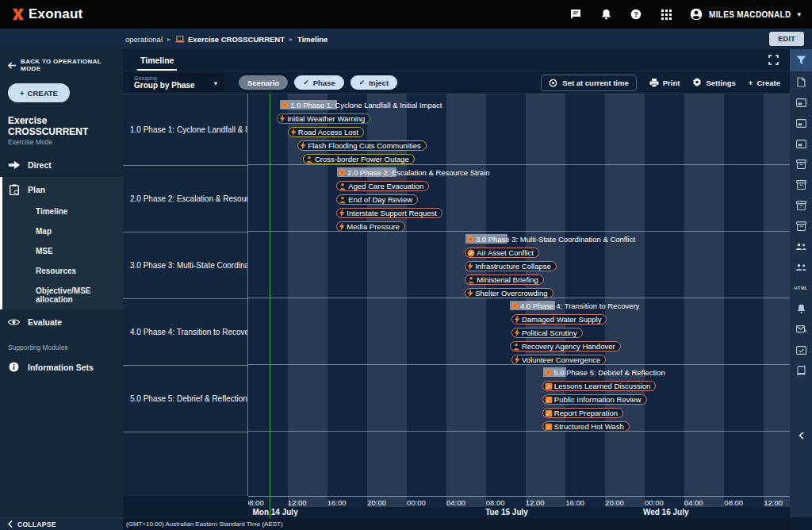  What do you see at coordinates (186, 332) in the screenshot?
I see `phase-row-label: 4.0 Phase 4: Transition to Recovery` at bounding box center [186, 332].